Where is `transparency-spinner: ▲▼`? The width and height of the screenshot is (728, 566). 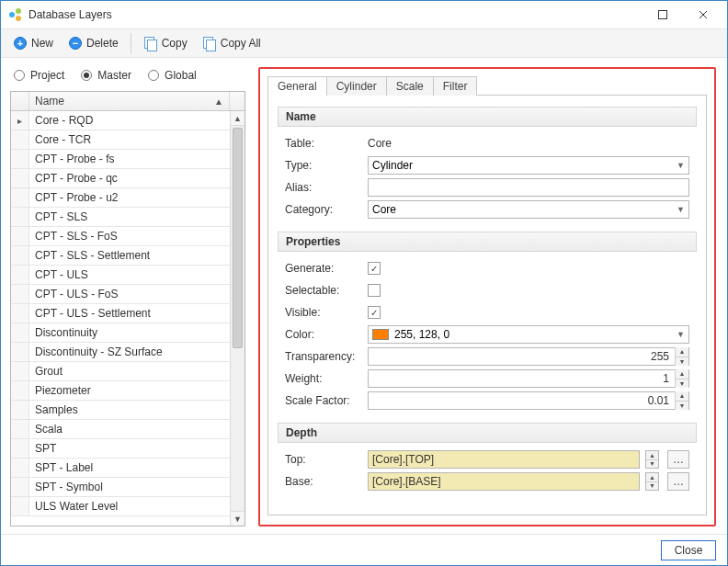
transparency-spinner: ▲▼ is located at coordinates (682, 357).